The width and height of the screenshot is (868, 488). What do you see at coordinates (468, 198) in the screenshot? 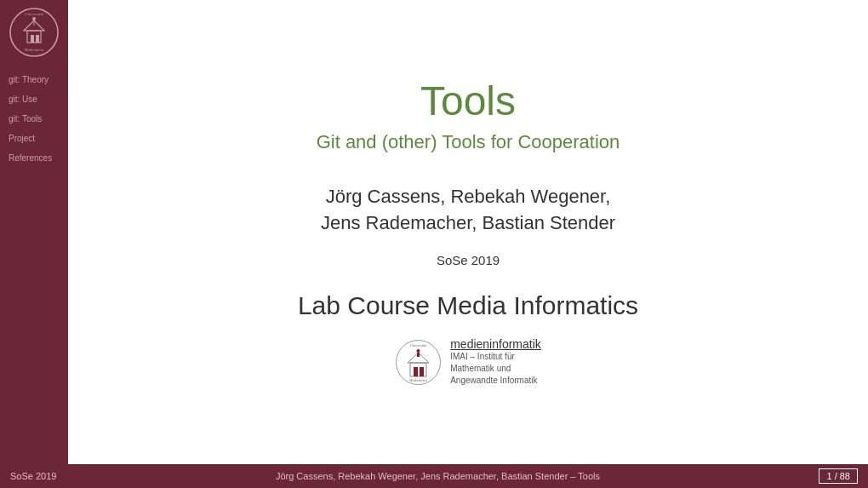
I see `authors-line1: Jörg Cassens, Rebekah Wegener,` at bounding box center [468, 198].